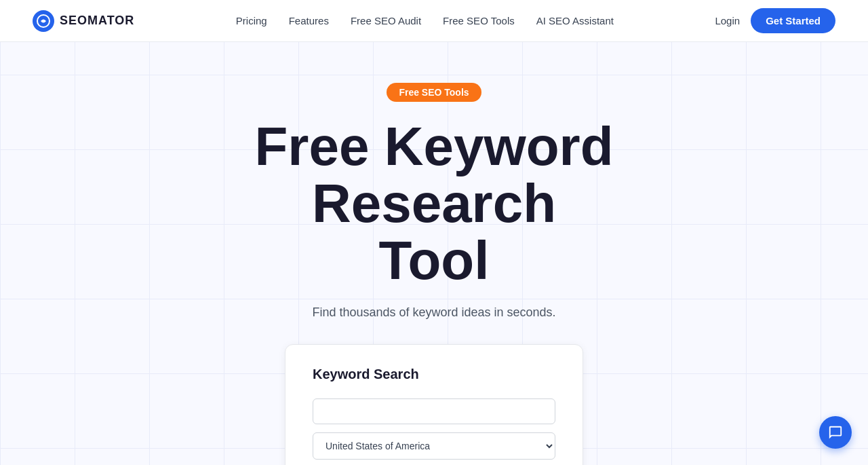 The height and width of the screenshot is (465, 868). What do you see at coordinates (727, 20) in the screenshot?
I see `login-button: Login` at bounding box center [727, 20].